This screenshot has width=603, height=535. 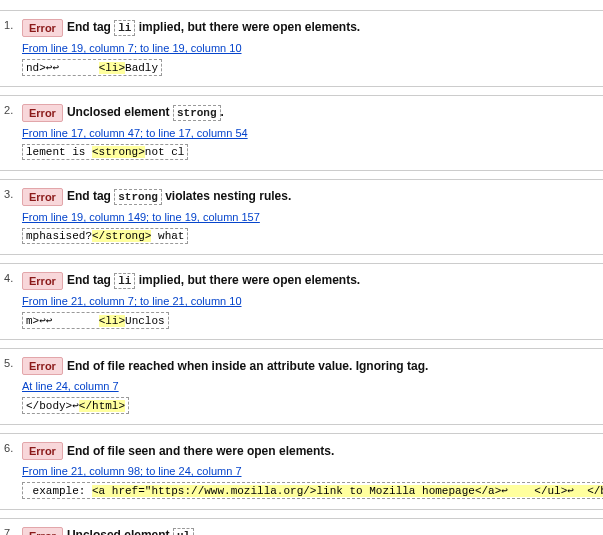 What do you see at coordinates (302, 133) in the screenshot?
I see `error-item: Error Unclosed element strong. From line…` at bounding box center [302, 133].